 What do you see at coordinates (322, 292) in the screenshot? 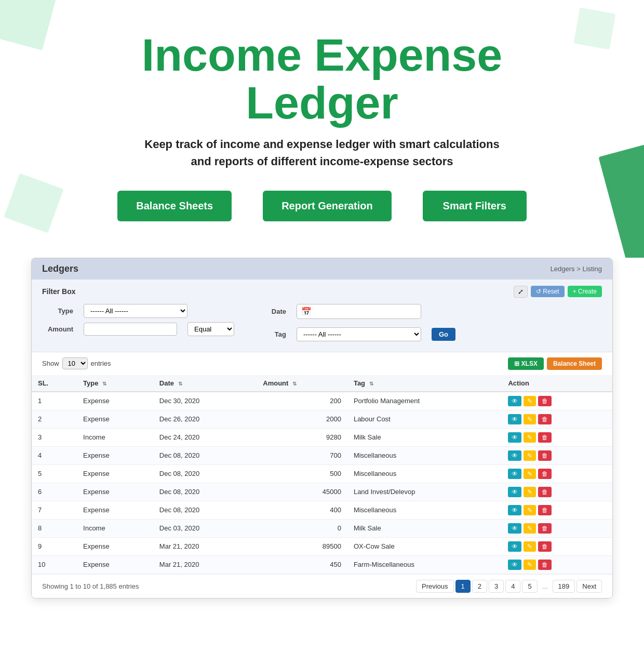
I see `filter-box-header: Filter Box ⤢ ↺ Reset + Create` at bounding box center [322, 292].